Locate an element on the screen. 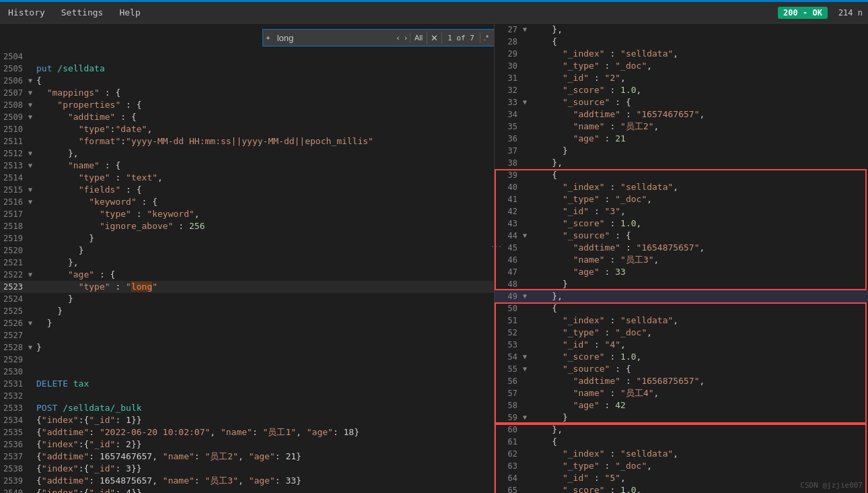  table-row: 40 "_index" : "selldata", is located at coordinates (681, 187).